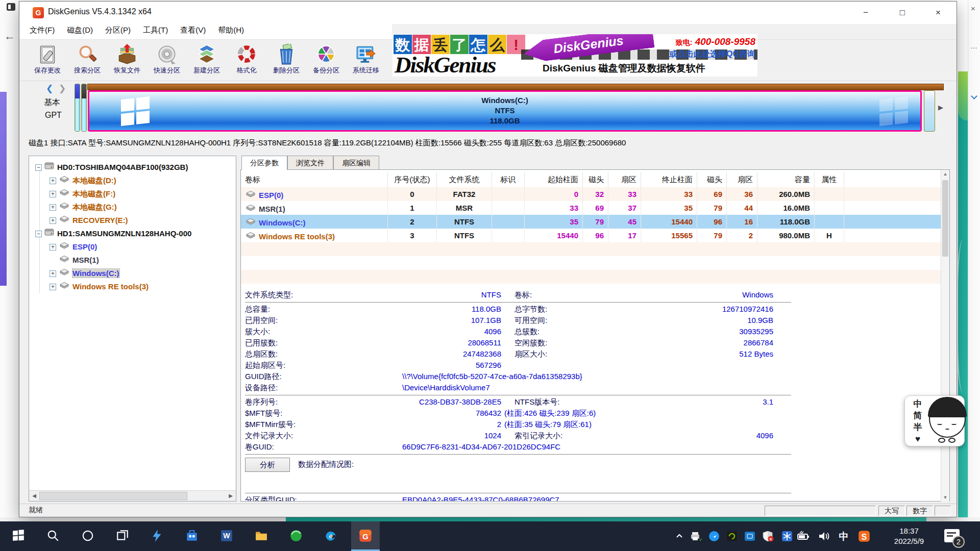  I want to click on tray-nvidia-icon, so click(732, 536).